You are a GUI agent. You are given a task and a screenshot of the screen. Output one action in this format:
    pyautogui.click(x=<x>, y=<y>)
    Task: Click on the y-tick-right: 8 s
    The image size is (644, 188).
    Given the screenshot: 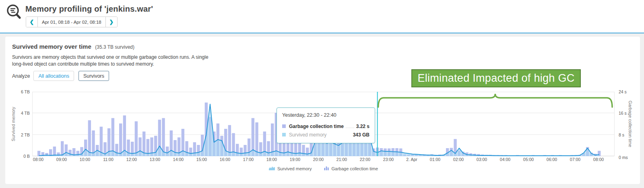 What is the action you would take?
    pyautogui.click(x=628, y=135)
    